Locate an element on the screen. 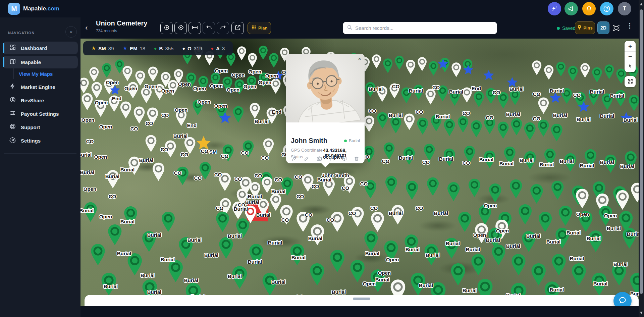  scrollbar-thumb is located at coordinates (641, 152).